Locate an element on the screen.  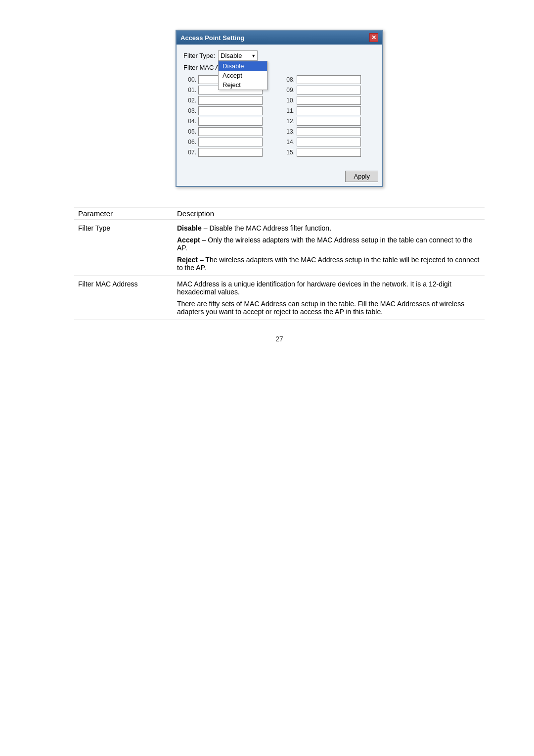
dropdown-selected-text: Disable is located at coordinates (231, 55).